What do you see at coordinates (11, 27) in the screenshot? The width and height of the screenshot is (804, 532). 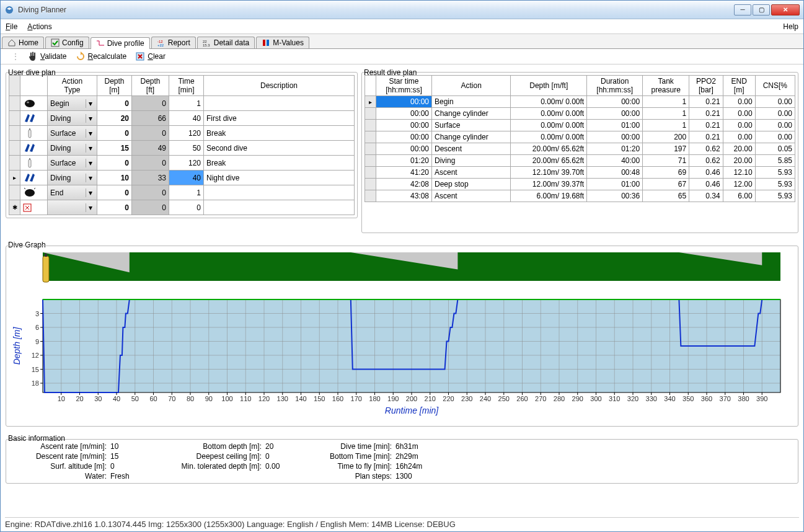 I see `menu-file: File` at bounding box center [11, 27].